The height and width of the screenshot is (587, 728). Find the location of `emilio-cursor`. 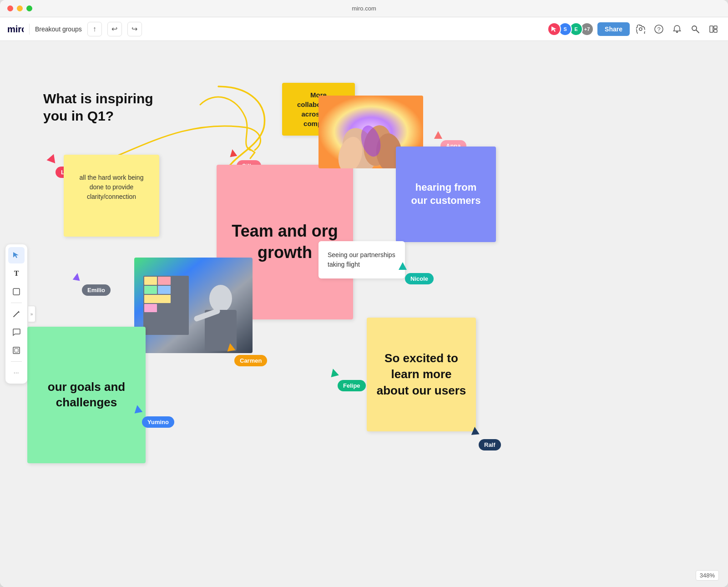

emilio-cursor is located at coordinates (77, 278).